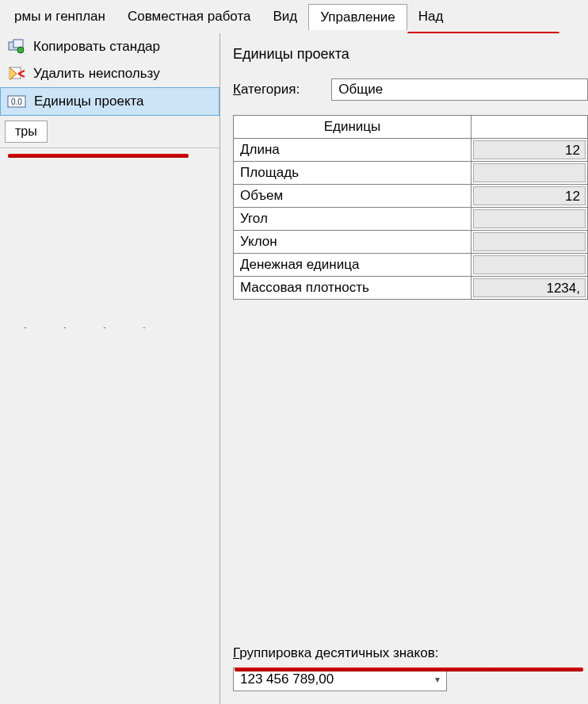 The width and height of the screenshot is (588, 704). I want to click on dialog-title: Единицы проекта, so click(410, 54).